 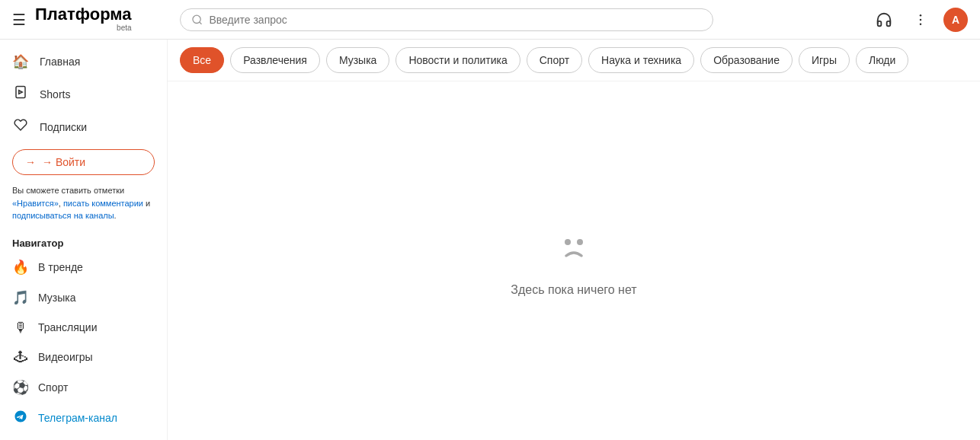 What do you see at coordinates (84, 358) in the screenshot?
I see `nav-item-games: 🕹 Видеоигры` at bounding box center [84, 358].